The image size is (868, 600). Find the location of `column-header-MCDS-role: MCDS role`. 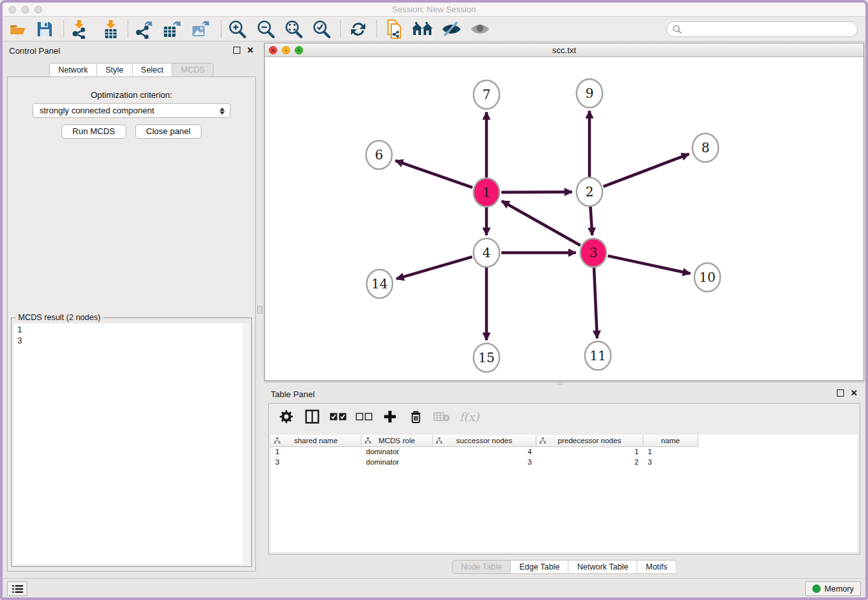

column-header-MCDS-role: MCDS role is located at coordinates (397, 441).